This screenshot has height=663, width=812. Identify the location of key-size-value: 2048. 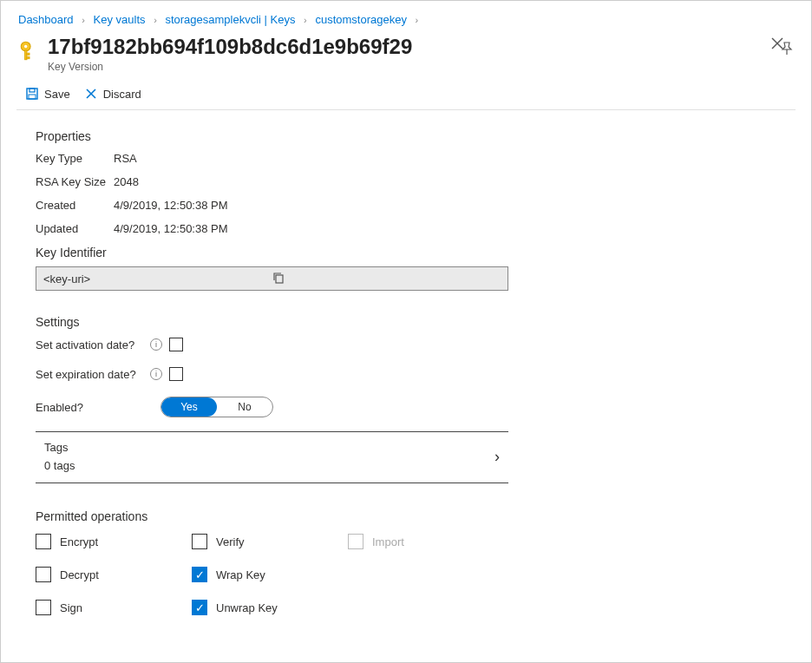
(127, 182).